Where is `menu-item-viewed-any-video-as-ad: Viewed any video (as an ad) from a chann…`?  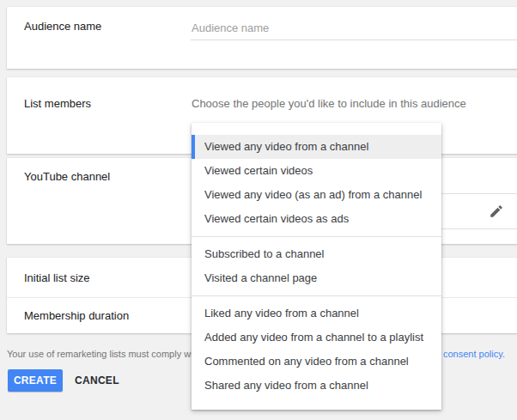 menu-item-viewed-any-video-as-ad: Viewed any video (as an ad) from a chann… is located at coordinates (316, 195).